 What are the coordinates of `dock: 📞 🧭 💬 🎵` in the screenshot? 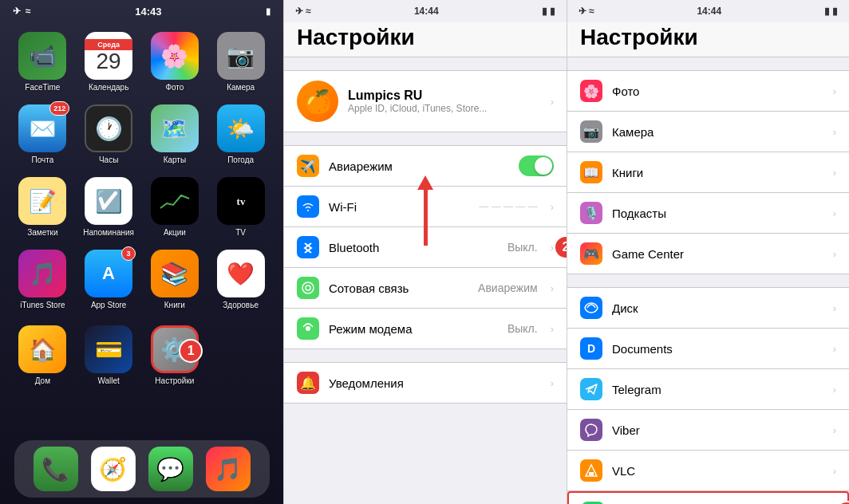 It's located at (142, 469).